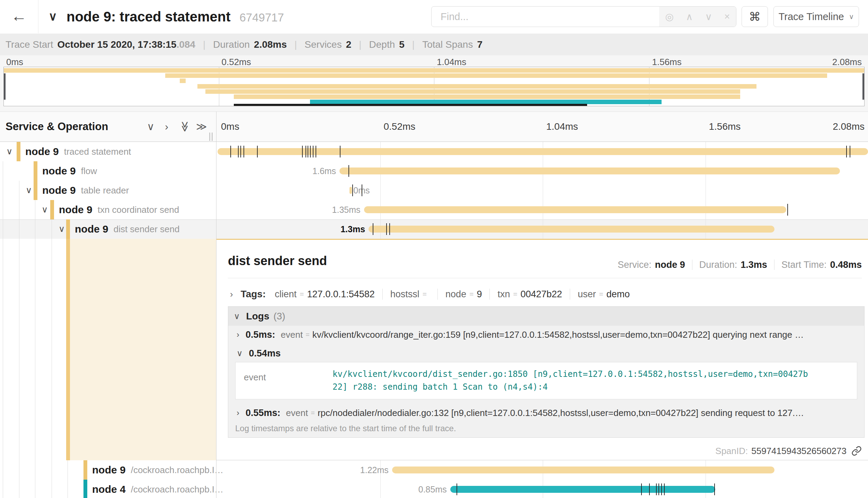 Image resolution: width=868 pixels, height=498 pixels. I want to click on logs-label: Logs, so click(258, 316).